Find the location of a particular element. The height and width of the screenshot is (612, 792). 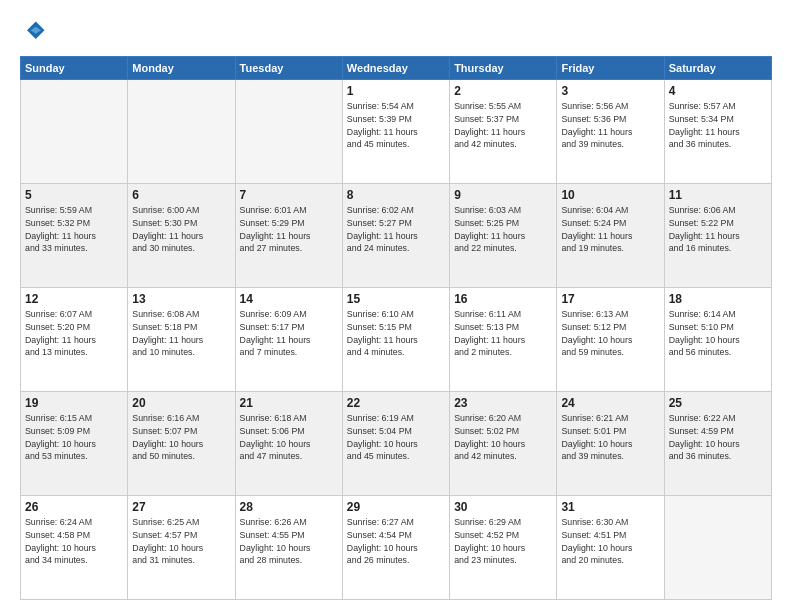

day-number: 7 is located at coordinates (289, 195).